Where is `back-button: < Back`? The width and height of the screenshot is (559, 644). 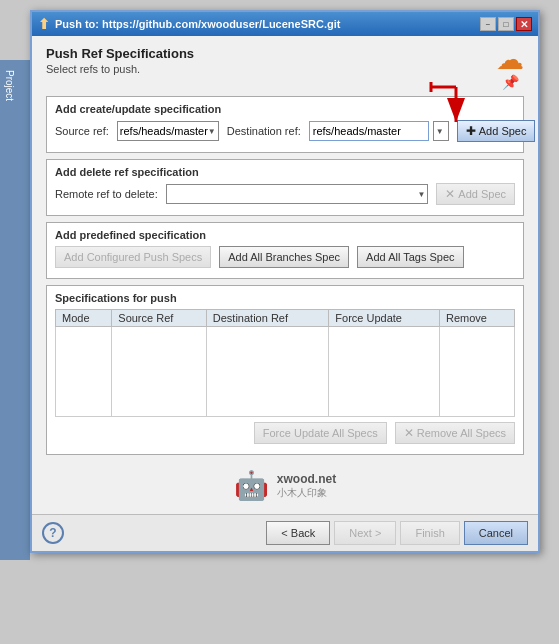 back-button: < Back is located at coordinates (298, 533).